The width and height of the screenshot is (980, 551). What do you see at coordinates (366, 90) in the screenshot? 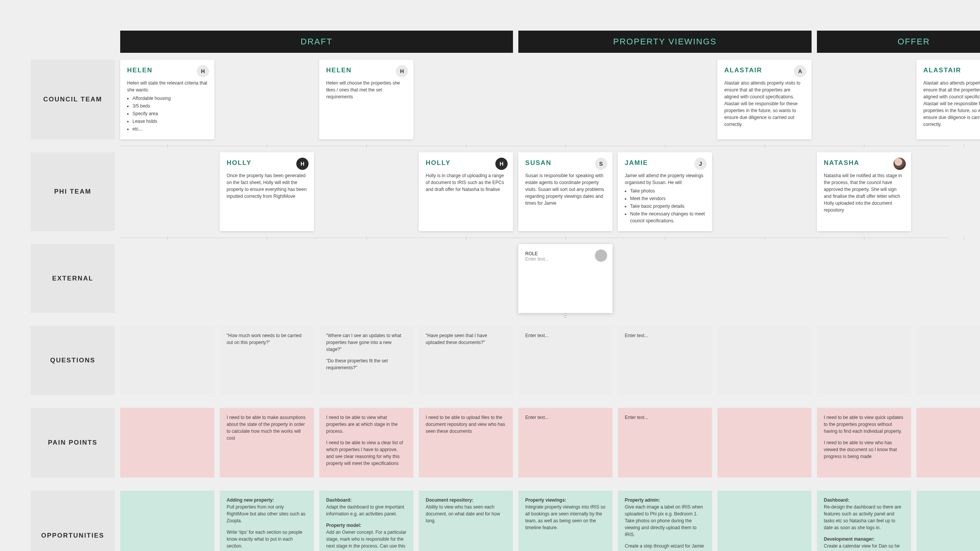
I see `card-body: Helen will choose the properties she lik…` at bounding box center [366, 90].